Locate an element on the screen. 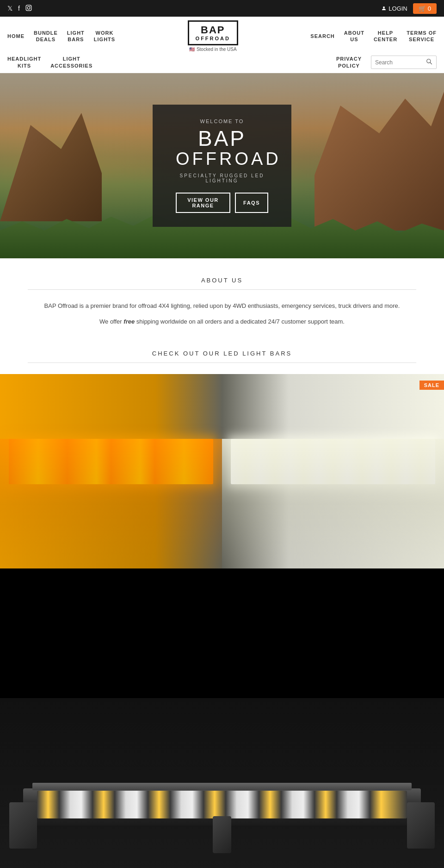 The width and height of the screenshot is (444, 868). nav-secondary-left: HEADLIGHTKITS LIGHTACCESSORIES is located at coordinates (50, 62).